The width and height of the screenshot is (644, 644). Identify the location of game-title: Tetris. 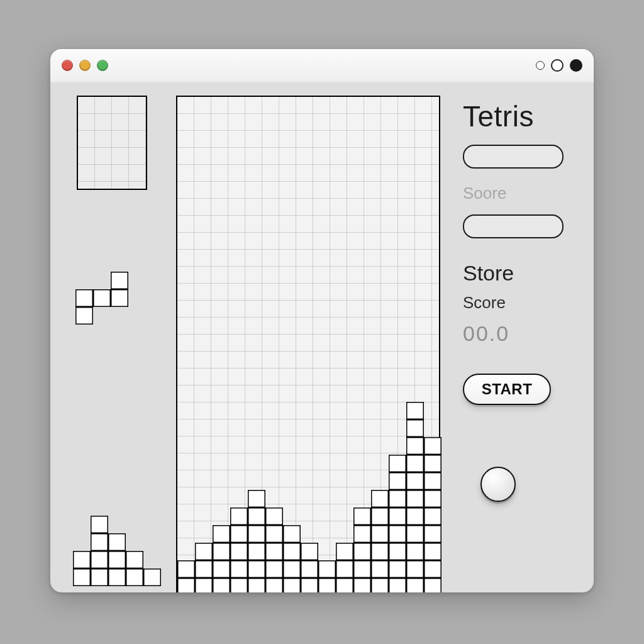
(519, 116).